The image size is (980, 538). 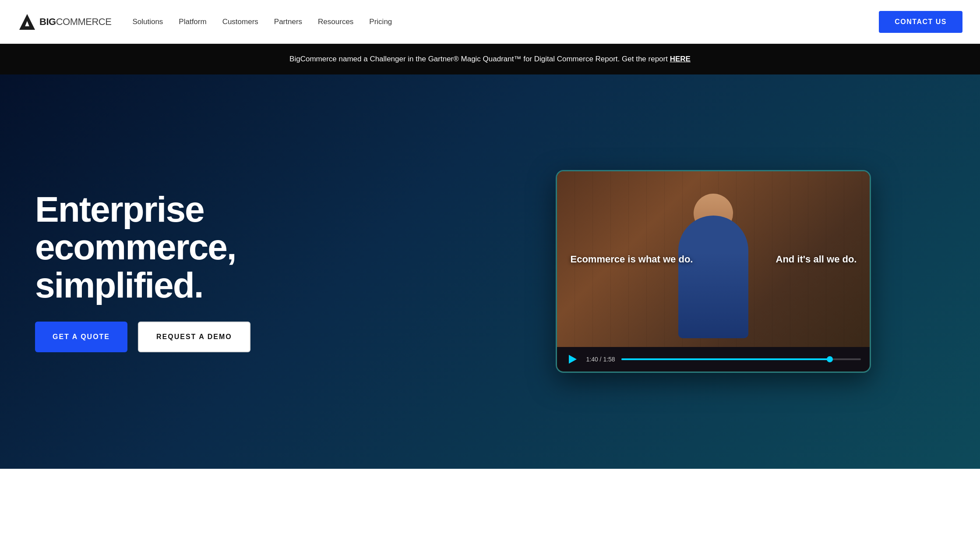 I want to click on play-button, so click(x=573, y=359).